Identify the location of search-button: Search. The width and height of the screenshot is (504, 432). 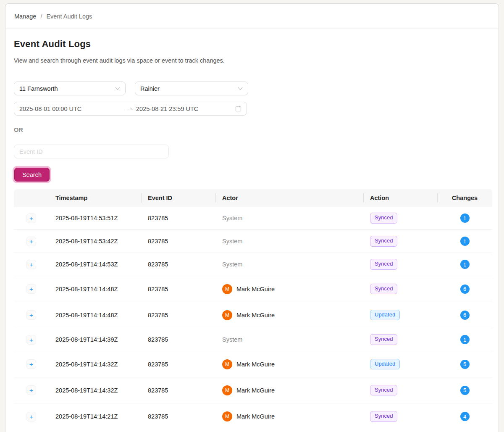
(32, 175).